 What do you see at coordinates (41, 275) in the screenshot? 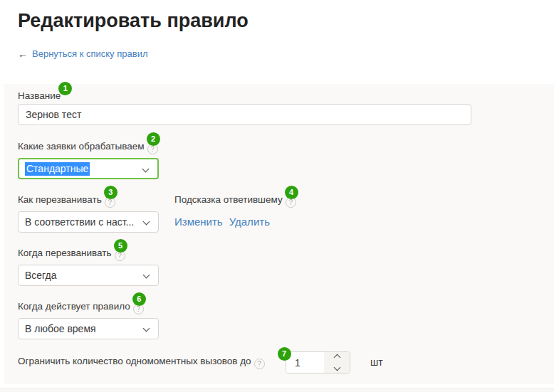
I see `when-call-select-value: Всегда` at bounding box center [41, 275].